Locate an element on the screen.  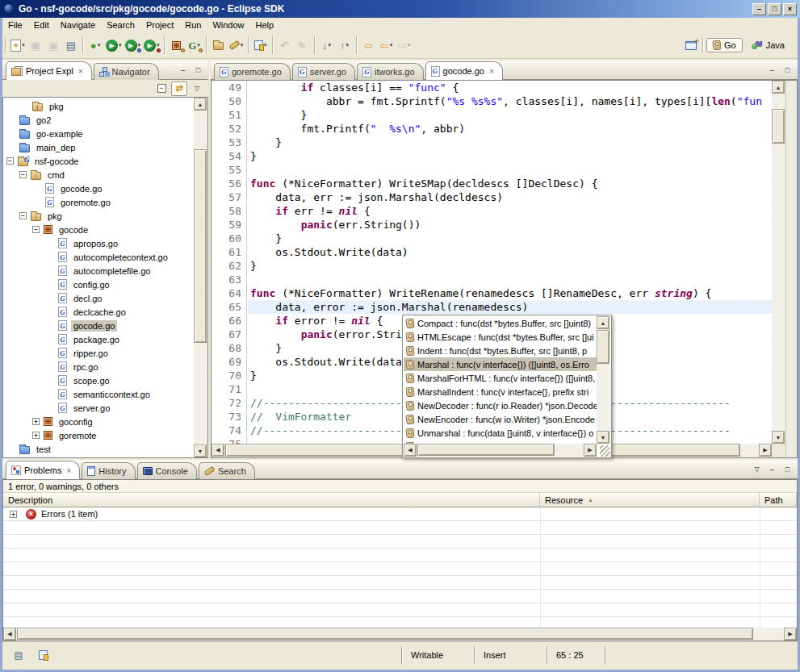
debug-button: ●▾ is located at coordinates (95, 45).